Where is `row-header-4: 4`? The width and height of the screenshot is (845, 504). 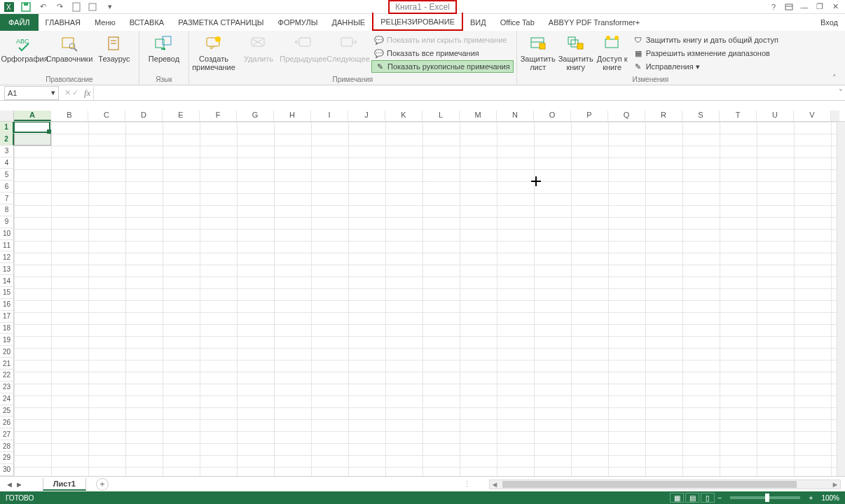 row-header-4: 4 is located at coordinates (7, 164).